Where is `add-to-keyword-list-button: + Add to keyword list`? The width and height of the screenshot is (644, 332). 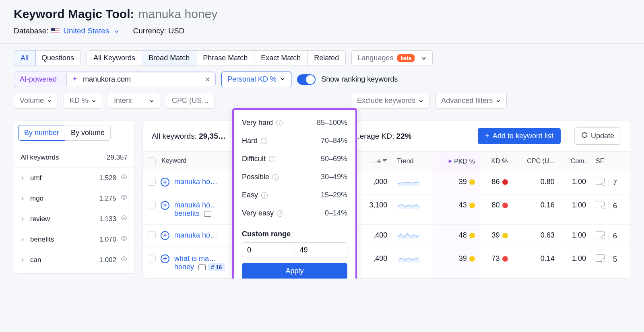
add-to-keyword-list-button: + Add to keyword list is located at coordinates (519, 136).